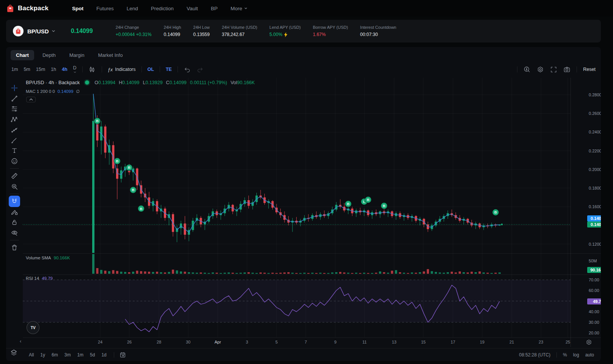  Describe the element at coordinates (68, 355) in the screenshot. I see `range-button-3m: 3m` at that location.